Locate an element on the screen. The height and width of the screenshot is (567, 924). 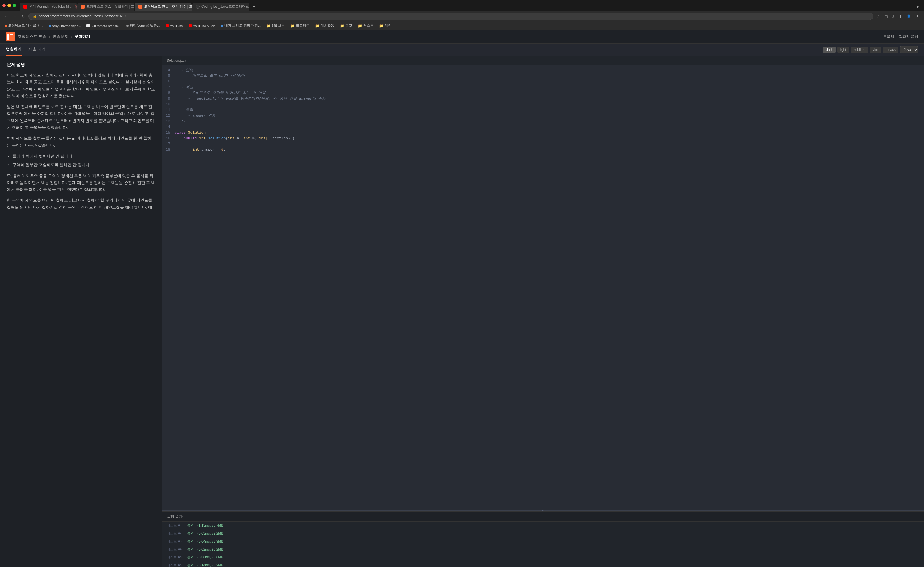
code-line: 12 - answer 반환 is located at coordinates (543, 116).